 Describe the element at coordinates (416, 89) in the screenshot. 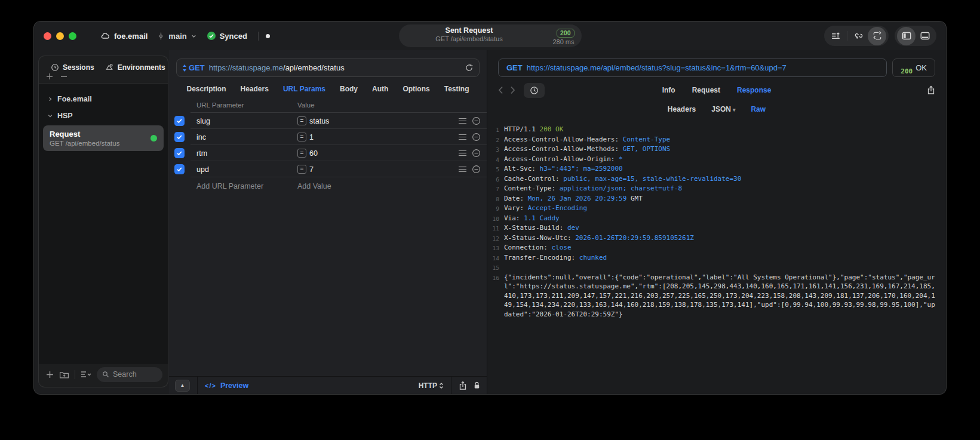

I see `tab-options: Options` at that location.